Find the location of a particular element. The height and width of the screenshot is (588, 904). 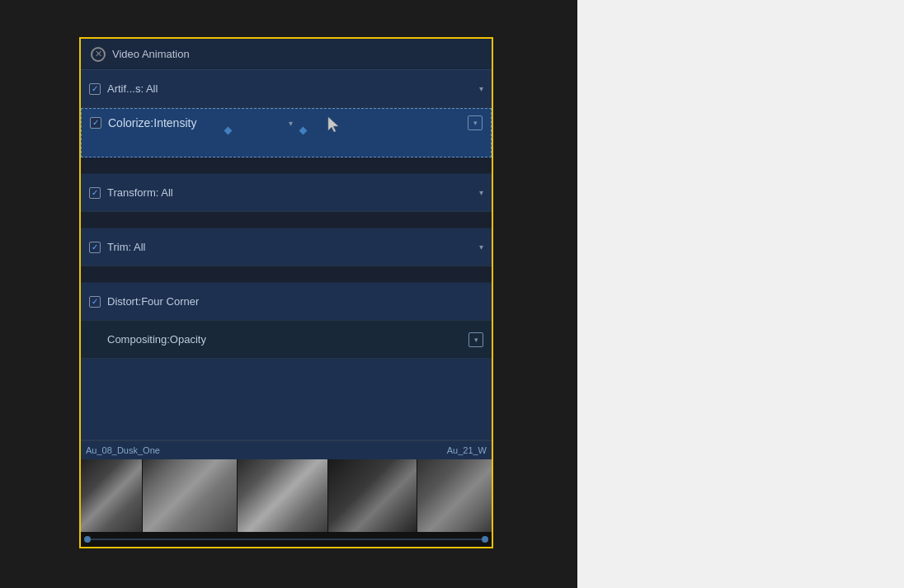

progress-track is located at coordinates (286, 539).